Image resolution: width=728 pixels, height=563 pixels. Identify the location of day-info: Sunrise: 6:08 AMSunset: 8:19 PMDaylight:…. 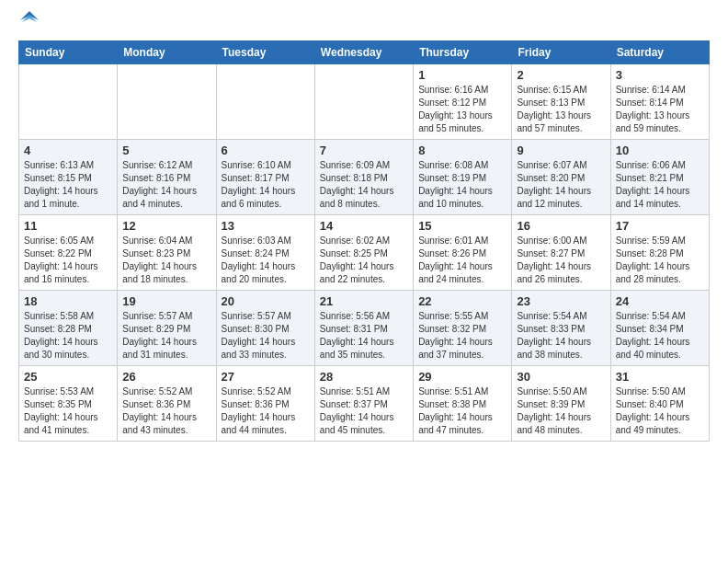
(462, 185).